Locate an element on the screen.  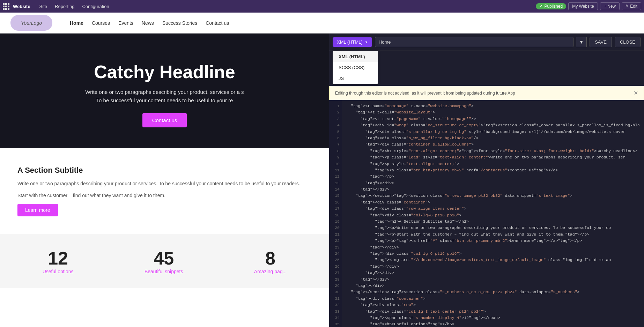
site-logo: YourLogo is located at coordinates (31, 23).